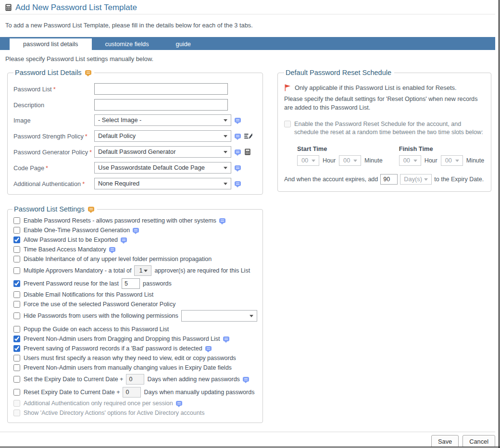  I want to click on description-label: Description, so click(54, 105).